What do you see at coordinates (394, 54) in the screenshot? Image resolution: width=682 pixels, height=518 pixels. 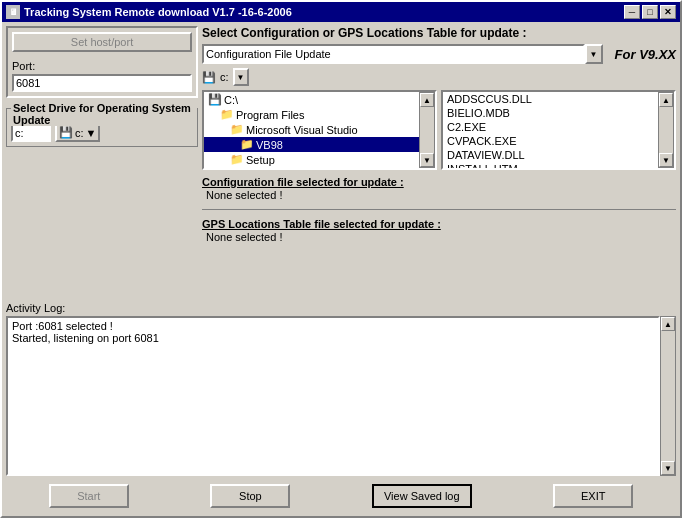 I see `config-select-input` at bounding box center [394, 54].